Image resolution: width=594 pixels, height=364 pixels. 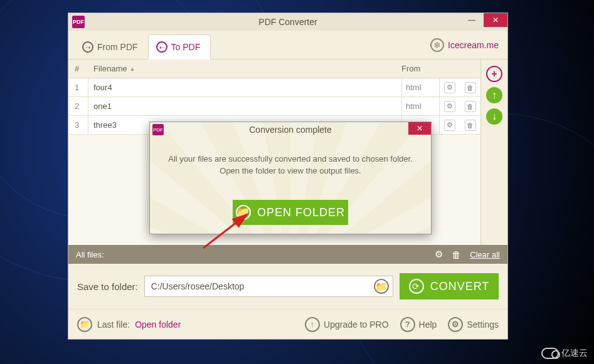 I want to click on close-button: ✕, so click(x=496, y=20).